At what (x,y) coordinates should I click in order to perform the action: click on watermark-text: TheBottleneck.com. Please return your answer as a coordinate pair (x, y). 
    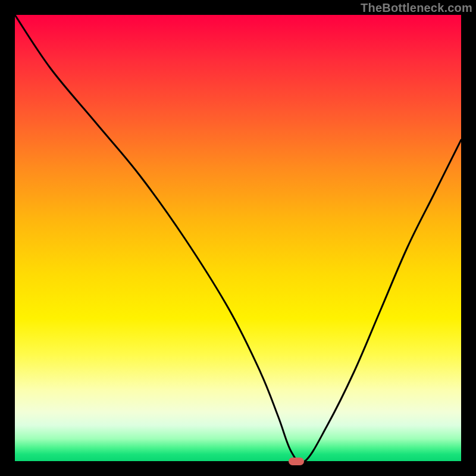
    Looking at the image, I should click on (416, 8).